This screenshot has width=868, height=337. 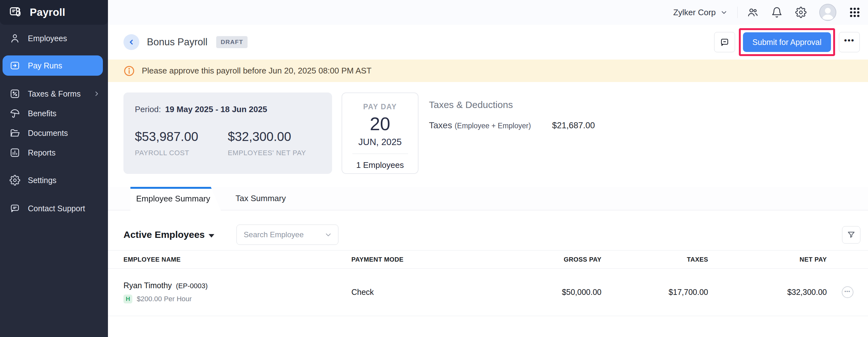 I want to click on payroll-cost: $53,987.00 PAYROLL COST, so click(x=181, y=143).